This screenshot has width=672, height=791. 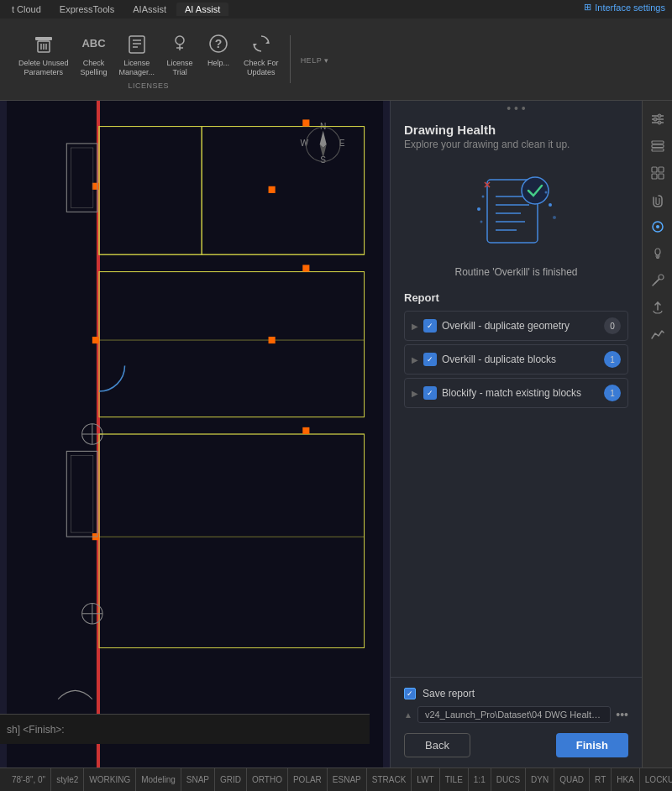 I want to click on status-dyn: DYN, so click(x=540, y=779).